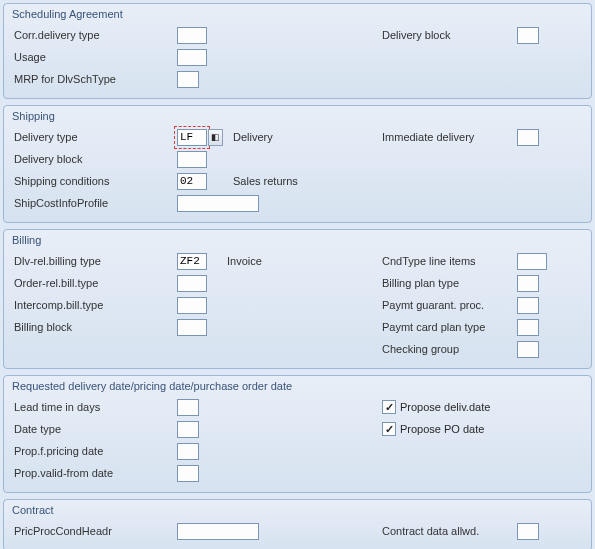  Describe the element at coordinates (298, 510) in the screenshot. I see `panel-title: Contract` at that location.